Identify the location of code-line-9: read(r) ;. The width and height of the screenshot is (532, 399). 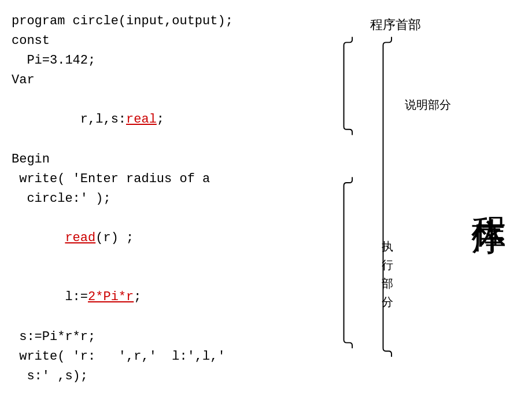
(173, 238).